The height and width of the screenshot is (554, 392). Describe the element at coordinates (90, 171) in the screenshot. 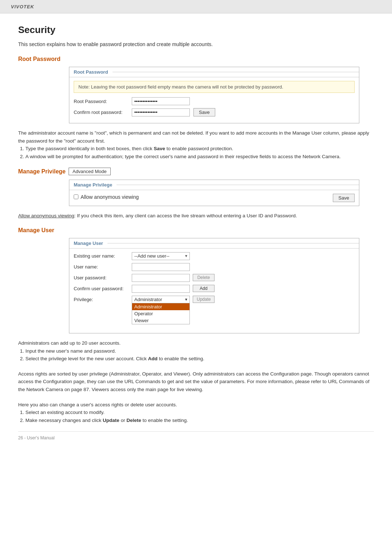

I see `advanced-mode-button: Advanced Mode` at that location.